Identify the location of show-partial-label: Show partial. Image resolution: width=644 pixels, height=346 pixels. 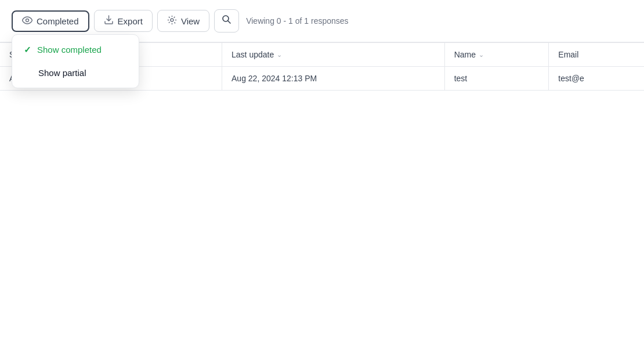
(63, 73).